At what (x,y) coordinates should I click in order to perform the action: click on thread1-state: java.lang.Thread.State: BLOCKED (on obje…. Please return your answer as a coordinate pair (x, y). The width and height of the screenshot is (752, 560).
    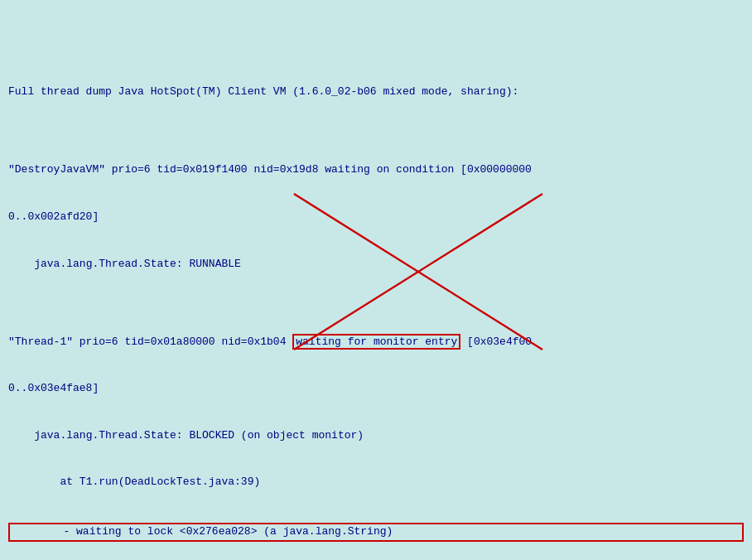
    Looking at the image, I should click on (376, 436).